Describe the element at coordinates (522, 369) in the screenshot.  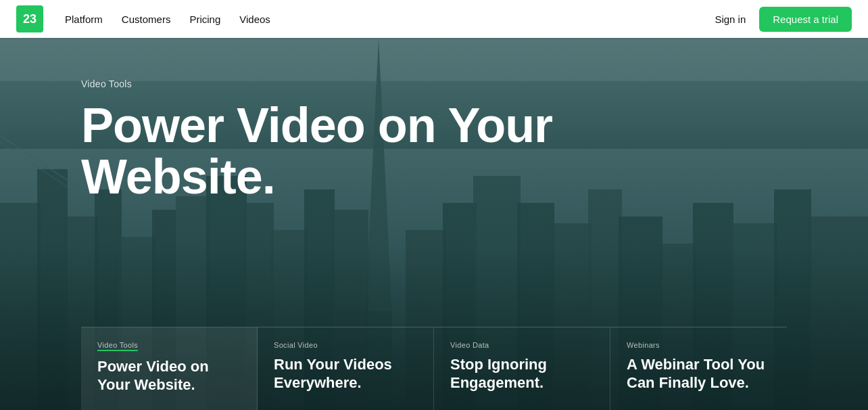
I see `hero-card-2: Video DataStop Ignoring Engagement.` at that location.